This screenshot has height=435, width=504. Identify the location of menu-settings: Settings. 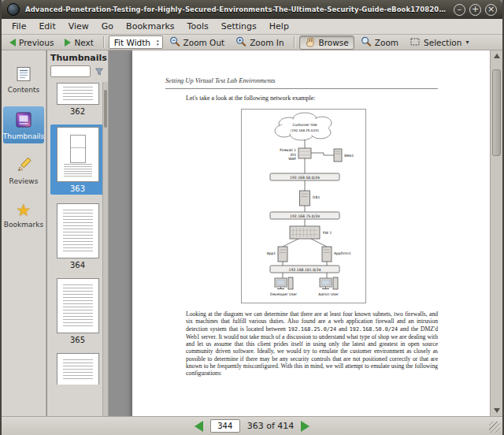
(239, 27).